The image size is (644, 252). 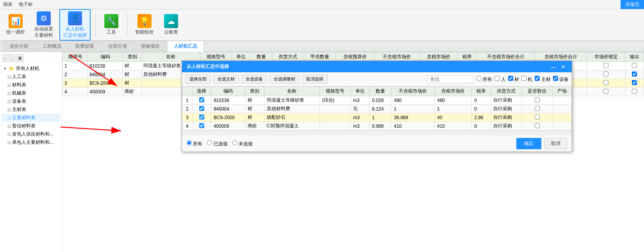 I want to click on tree-label-zhuyao: 主材表, so click(x=19, y=109).